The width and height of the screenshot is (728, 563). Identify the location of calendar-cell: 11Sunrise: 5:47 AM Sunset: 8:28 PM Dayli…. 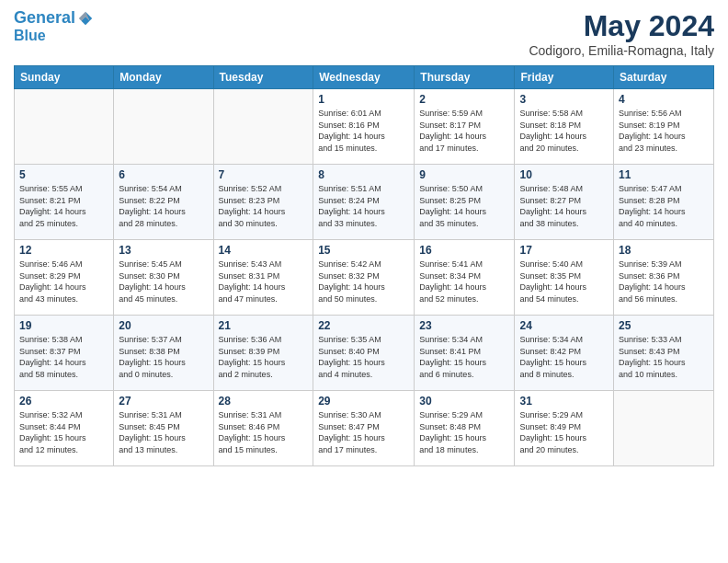
(664, 202).